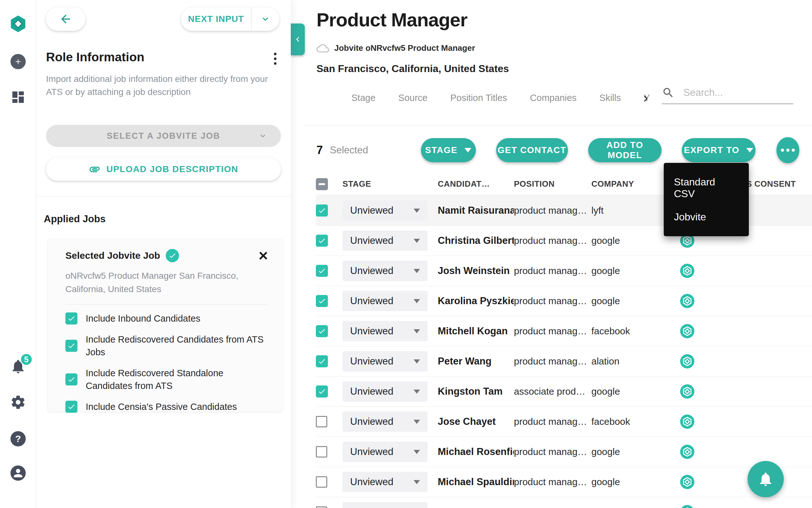 This screenshot has width=812, height=508. Describe the element at coordinates (164, 136) in the screenshot. I see `select-jobvite-job-dropdown: SELECT A JOBVITE JOB` at that location.